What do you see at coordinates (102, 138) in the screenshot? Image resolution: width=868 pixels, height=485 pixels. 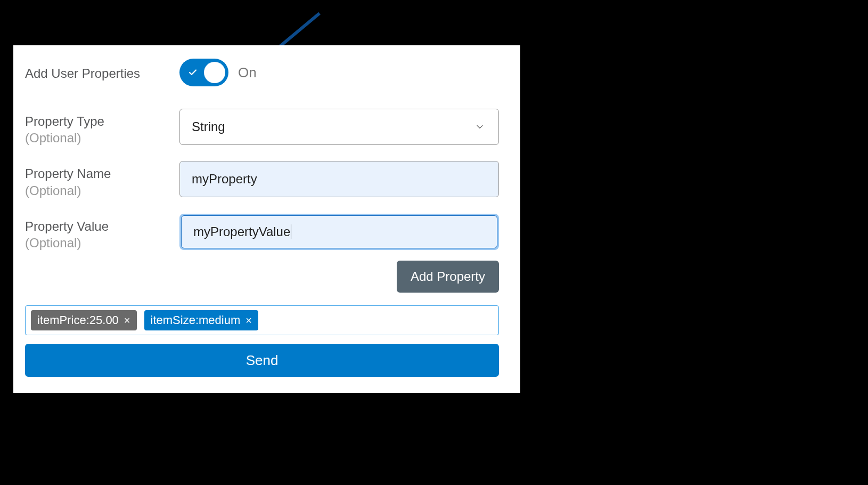 I see `property-type-sublabel: (Optional)` at bounding box center [102, 138].